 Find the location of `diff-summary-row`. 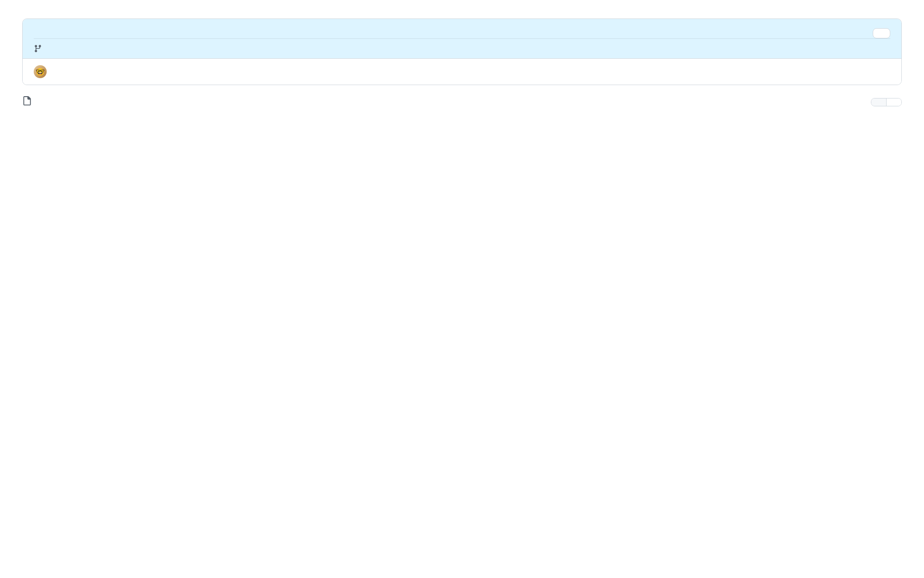

diff-summary-row is located at coordinates (462, 102).